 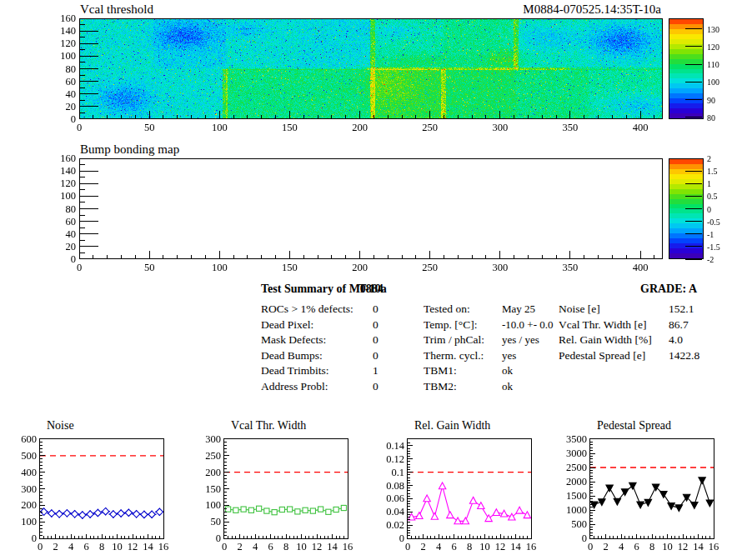 What do you see at coordinates (373, 289) in the screenshot?
I see `summary-module-type: T-10a` at bounding box center [373, 289].